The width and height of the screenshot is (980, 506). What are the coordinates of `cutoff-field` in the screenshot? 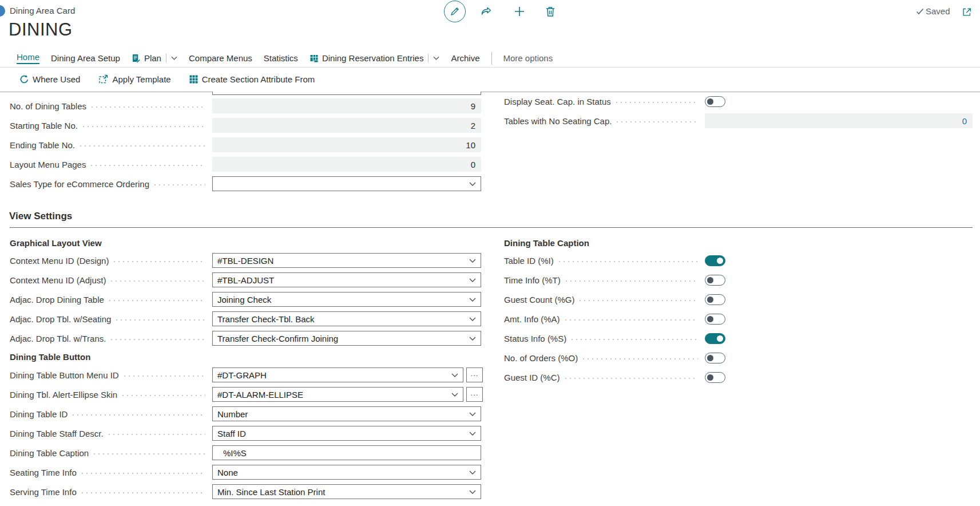 It's located at (347, 93).